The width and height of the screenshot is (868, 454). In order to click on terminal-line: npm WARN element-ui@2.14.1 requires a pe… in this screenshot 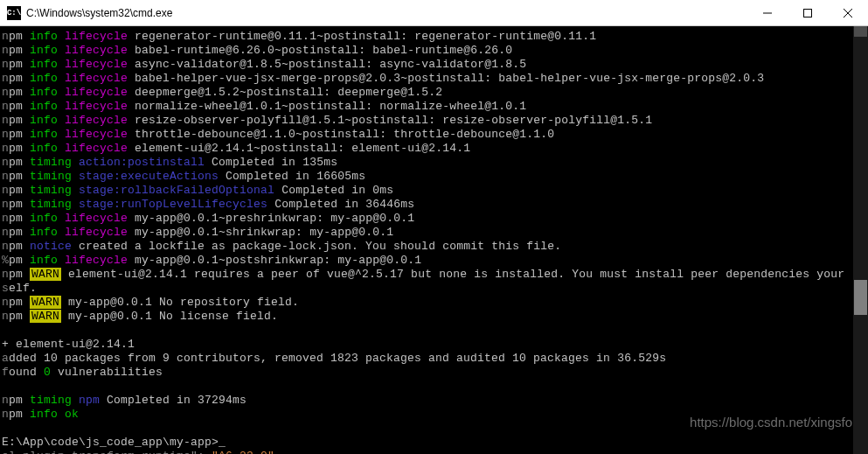, I will do `click(435, 275)`.